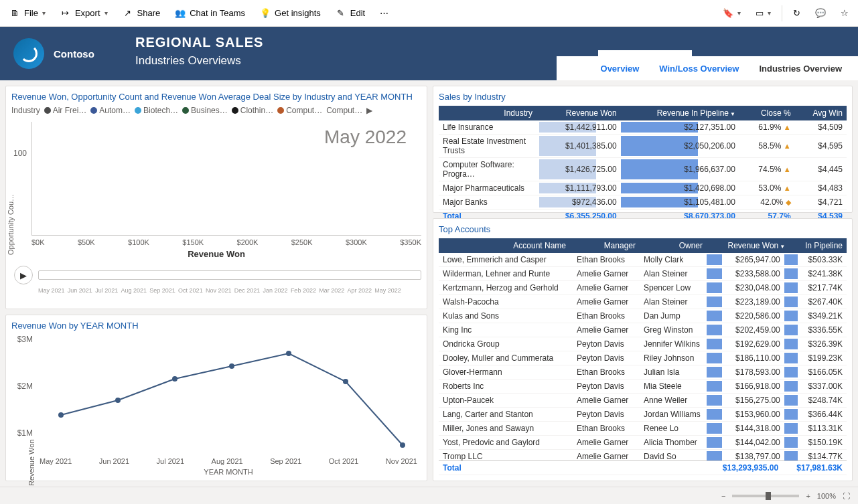  I want to click on timeline-slider, so click(230, 275).